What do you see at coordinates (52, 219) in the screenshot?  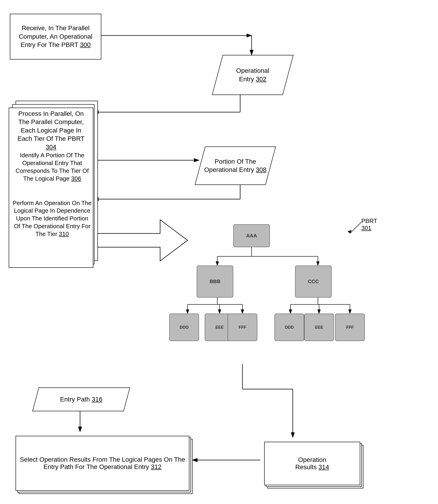 I see `perform-box: Perform An Operation On The Logical Page…` at bounding box center [52, 219].